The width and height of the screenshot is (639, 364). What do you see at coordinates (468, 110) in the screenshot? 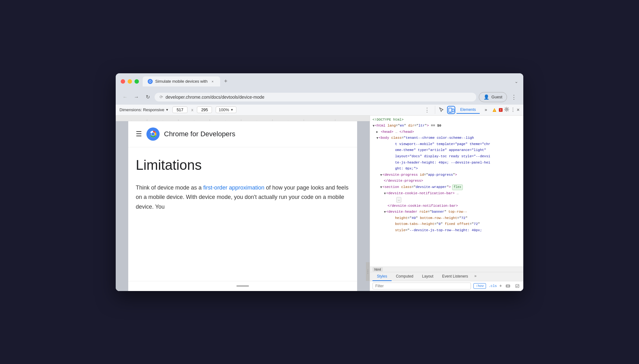
I see `elements-tab: Elements` at bounding box center [468, 110].